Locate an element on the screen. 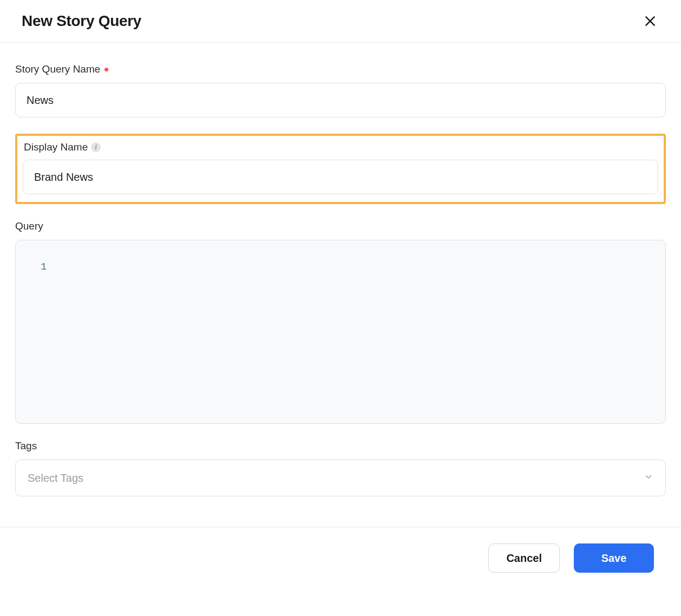 The height and width of the screenshot is (616, 681). close-button is located at coordinates (650, 21).